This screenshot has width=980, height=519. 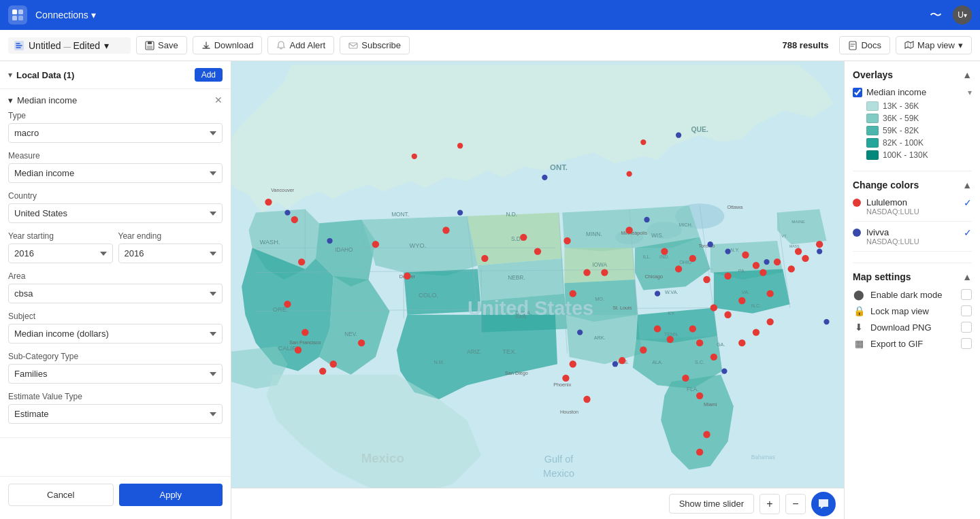 I want to click on svg-text: ALA., so click(x=657, y=362).